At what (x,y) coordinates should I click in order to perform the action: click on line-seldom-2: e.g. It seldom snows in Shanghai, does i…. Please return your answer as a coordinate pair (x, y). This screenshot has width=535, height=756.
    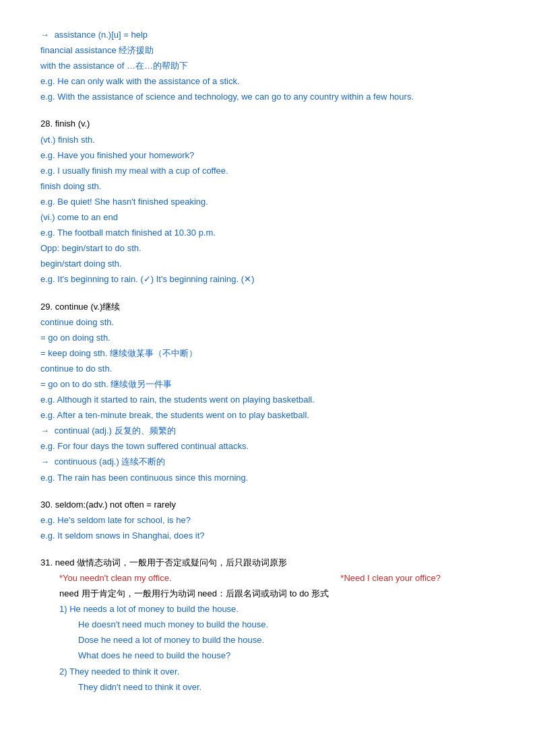
    Looking at the image, I should click on (268, 536).